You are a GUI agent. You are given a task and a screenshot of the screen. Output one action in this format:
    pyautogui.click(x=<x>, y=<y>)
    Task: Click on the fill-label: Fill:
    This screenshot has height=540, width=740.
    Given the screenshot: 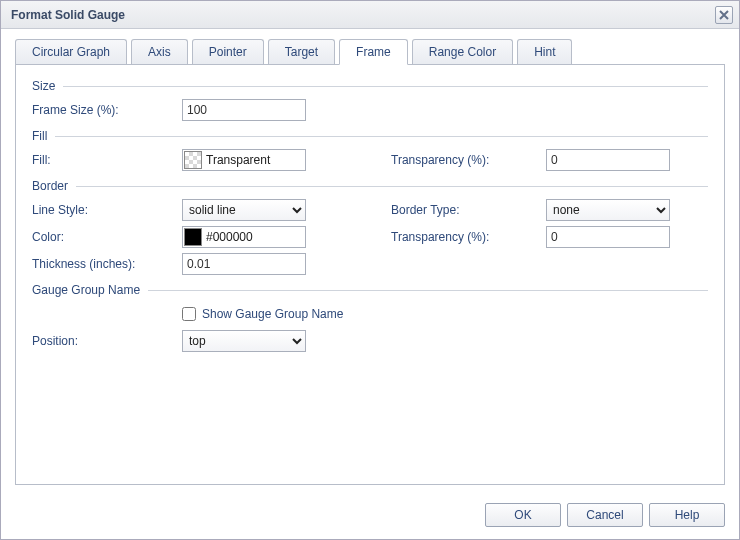 What is the action you would take?
    pyautogui.click(x=107, y=160)
    